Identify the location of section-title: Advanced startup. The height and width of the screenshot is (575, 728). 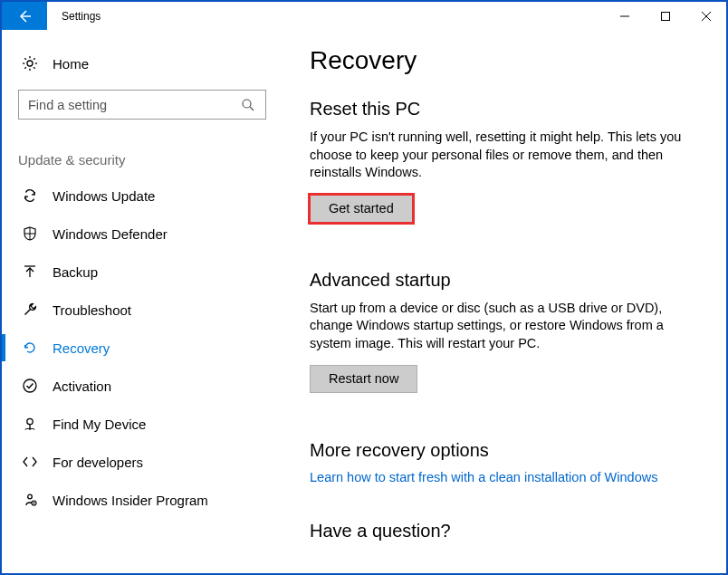
(509, 281).